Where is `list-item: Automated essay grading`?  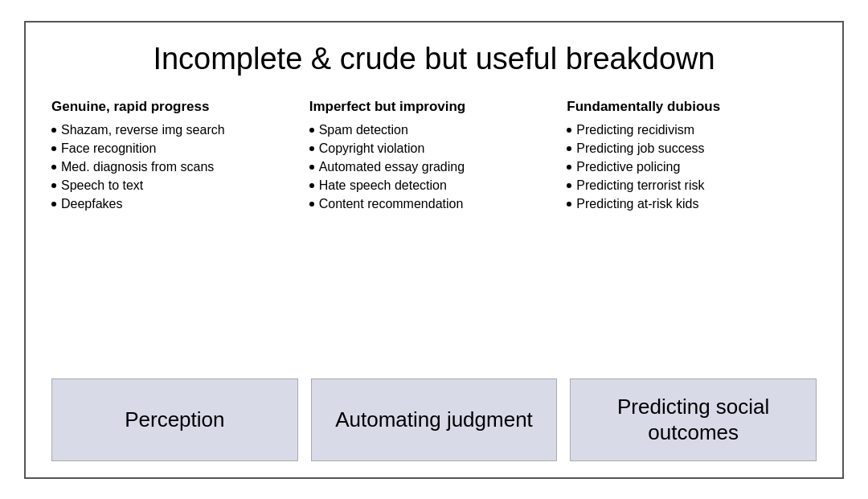
list-item: Automated essay grading is located at coordinates (431, 167).